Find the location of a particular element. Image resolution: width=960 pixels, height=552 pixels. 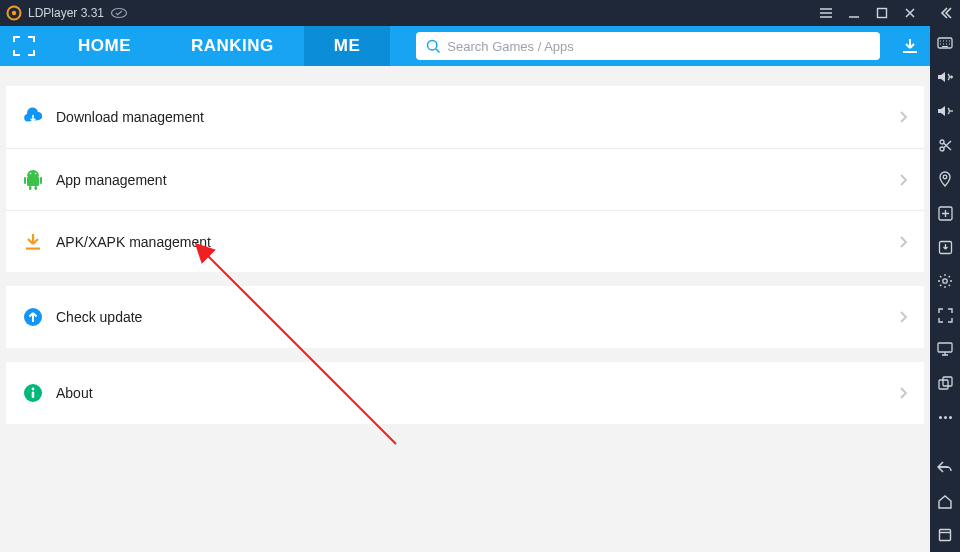

tab-home: HOME is located at coordinates (104, 46).